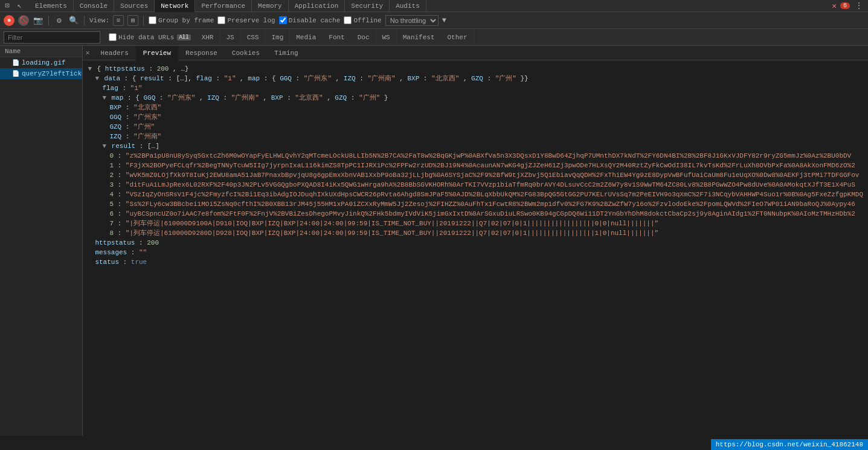 This screenshot has width=868, height=450. What do you see at coordinates (475, 262) in the screenshot?
I see `json-status-line: status : true` at bounding box center [475, 262].